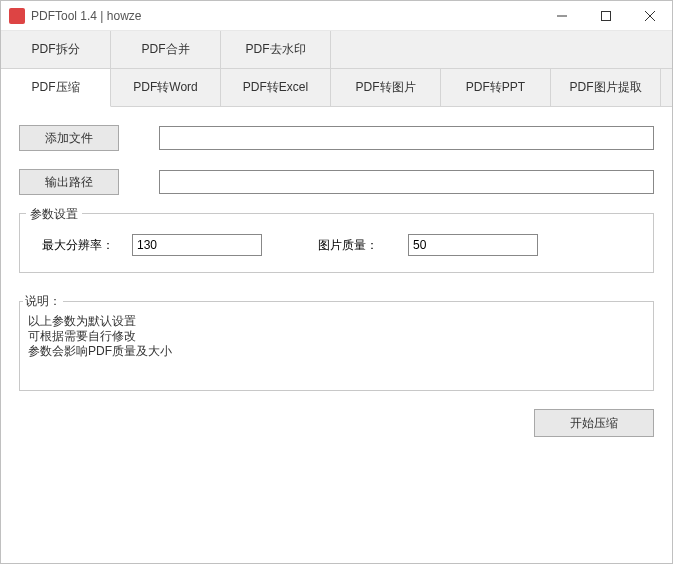 Image resolution: width=673 pixels, height=564 pixels. Describe the element at coordinates (166, 88) in the screenshot. I see `tab-pdf-to-word: PDF转Word` at that location.